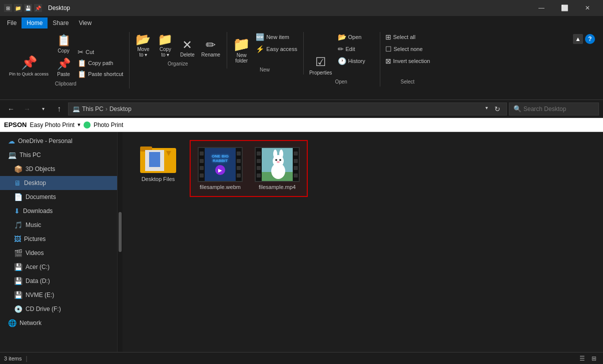 Image resolution: width=603 pixels, height=364 pixels. What do you see at coordinates (584, 39) in the screenshot?
I see `help-area: ▲ ?` at bounding box center [584, 39].